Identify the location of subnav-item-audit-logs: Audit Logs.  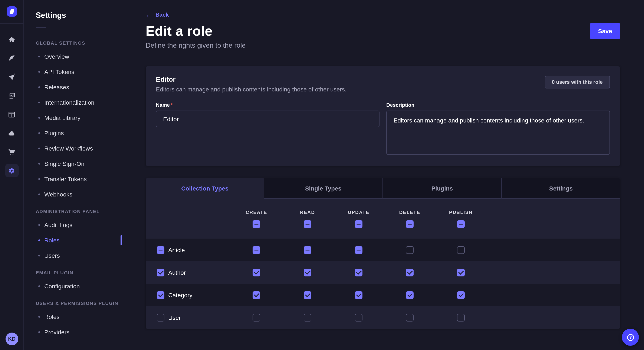
(73, 225).